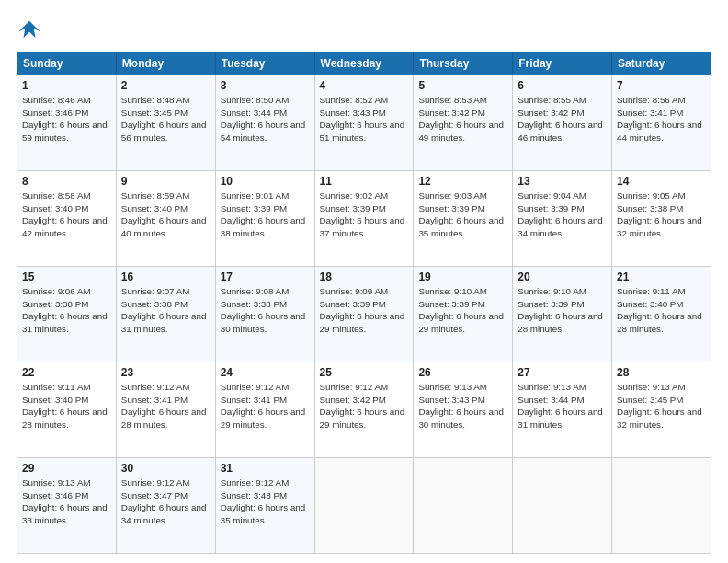 The image size is (728, 563). What do you see at coordinates (662, 277) in the screenshot?
I see `day-number: 21` at bounding box center [662, 277].